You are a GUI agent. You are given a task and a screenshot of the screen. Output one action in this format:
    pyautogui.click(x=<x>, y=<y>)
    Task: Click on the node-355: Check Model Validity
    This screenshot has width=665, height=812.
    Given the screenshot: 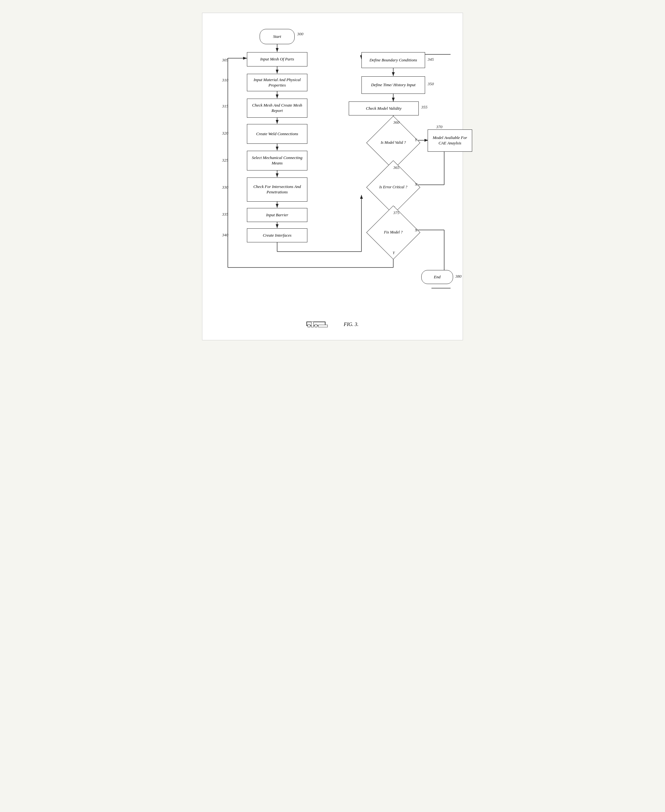 What is the action you would take?
    pyautogui.click(x=384, y=109)
    